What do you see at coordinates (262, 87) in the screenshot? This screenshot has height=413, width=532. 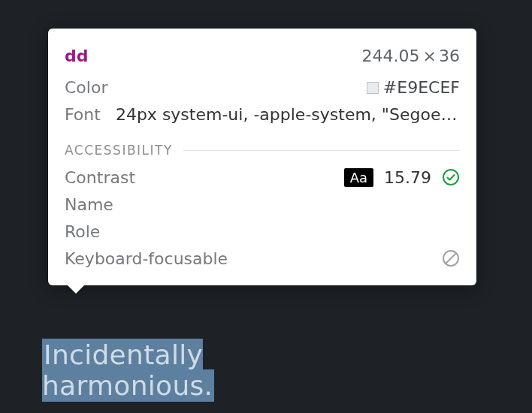 I see `color-row: Color #E9ECEF` at bounding box center [262, 87].